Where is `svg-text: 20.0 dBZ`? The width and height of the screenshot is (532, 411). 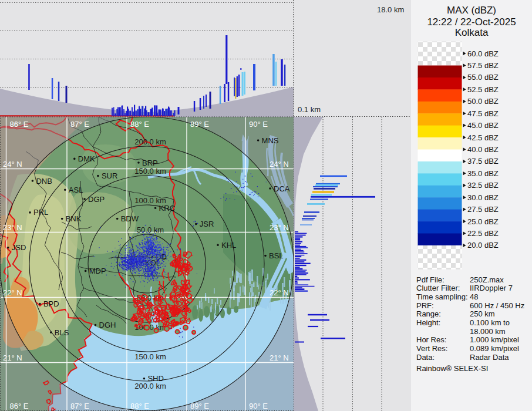
svg-text: 20.0 dBZ is located at coordinates (483, 245).